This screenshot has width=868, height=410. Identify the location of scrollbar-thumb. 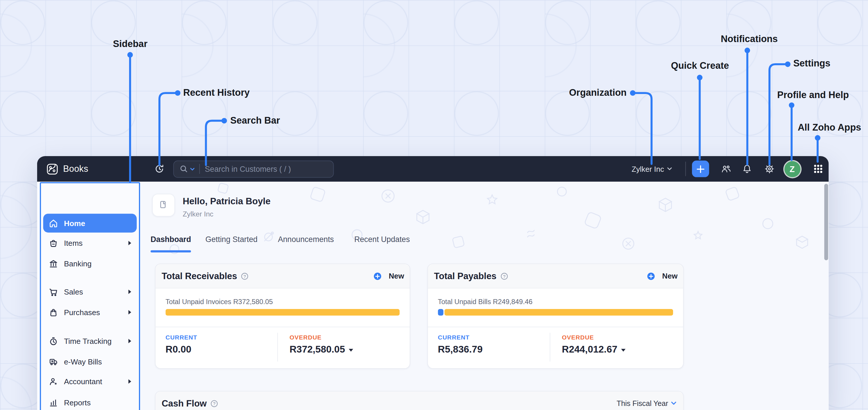
(826, 222).